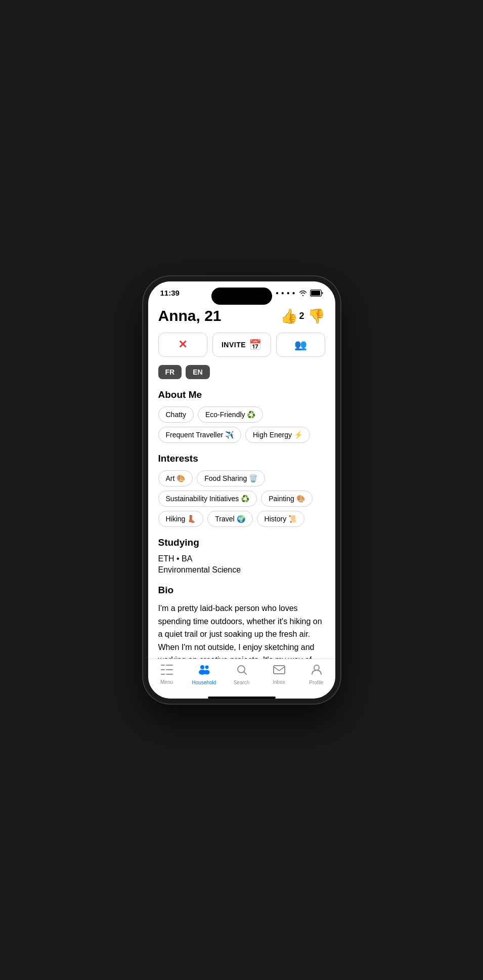 This screenshot has width=483, height=980. What do you see at coordinates (231, 478) in the screenshot?
I see `tag-food-sharing: Food Sharing 🗑️` at bounding box center [231, 478].